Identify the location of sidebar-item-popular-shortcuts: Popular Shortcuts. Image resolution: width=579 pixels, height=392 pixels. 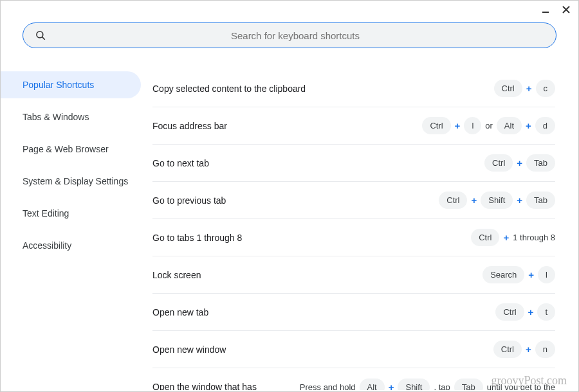
(71, 85).